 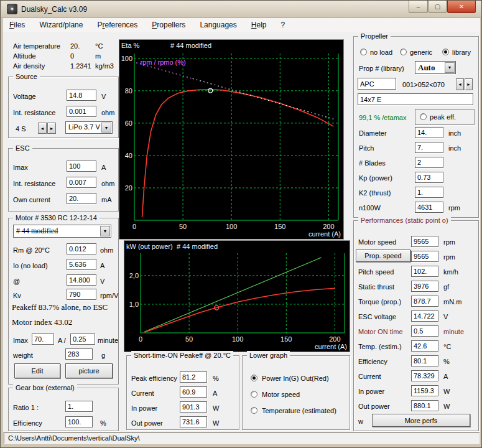 What do you see at coordinates (425, 376) in the screenshot?
I see `perf-current-field` at bounding box center [425, 376].